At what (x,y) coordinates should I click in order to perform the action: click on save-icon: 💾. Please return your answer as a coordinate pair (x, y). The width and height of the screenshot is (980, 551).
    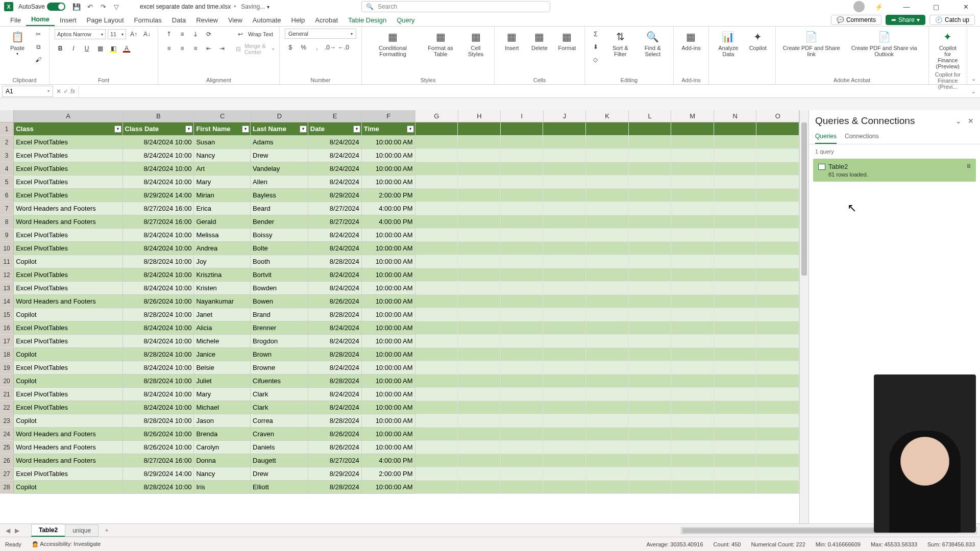
    Looking at the image, I should click on (77, 7).